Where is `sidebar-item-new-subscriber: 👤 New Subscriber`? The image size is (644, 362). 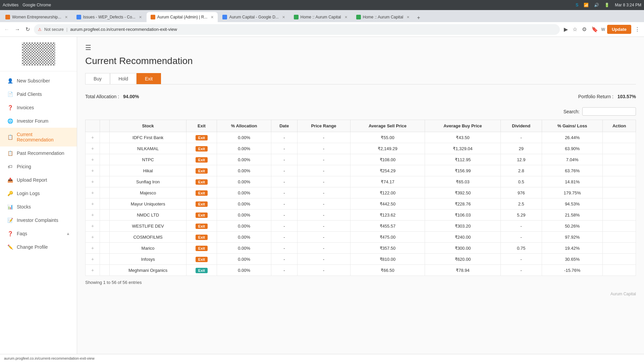 sidebar-item-new-subscriber: 👤 New Subscriber is located at coordinates (38, 81).